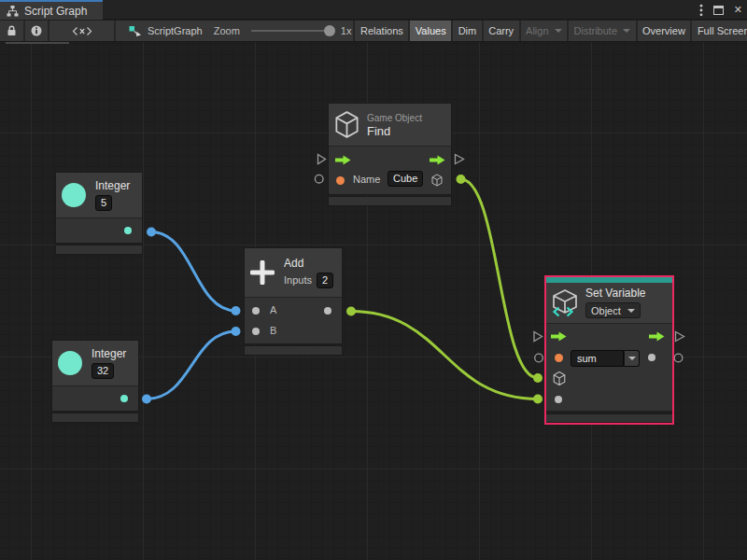 Image resolution: width=747 pixels, height=560 pixels. I want to click on zoom-label: Zoom, so click(227, 31).